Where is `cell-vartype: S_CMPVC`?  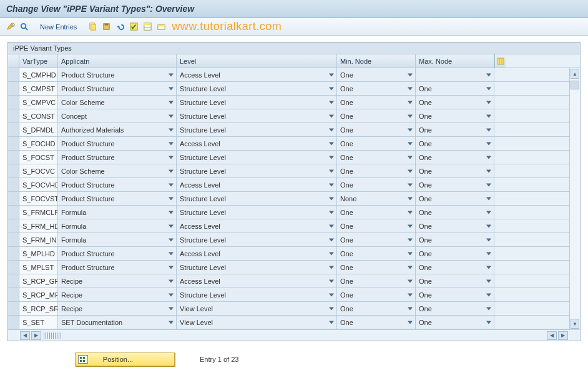 cell-vartype: S_CMPVC is located at coordinates (39, 102).